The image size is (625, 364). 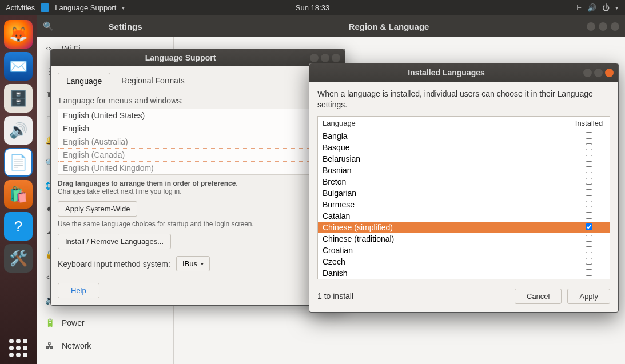 What do you see at coordinates (105, 323) in the screenshot?
I see `sidebar-item-power: 🔋Power` at bounding box center [105, 323].